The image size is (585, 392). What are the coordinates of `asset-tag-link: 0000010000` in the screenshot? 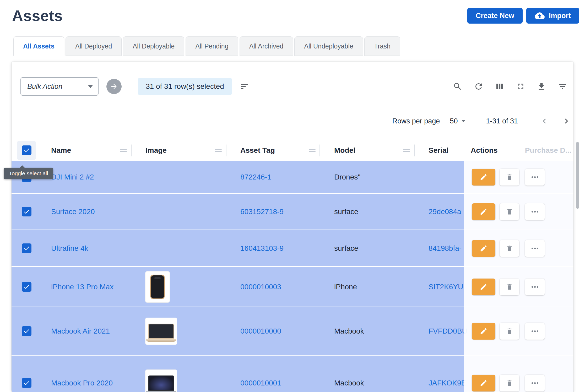 It's located at (261, 331).